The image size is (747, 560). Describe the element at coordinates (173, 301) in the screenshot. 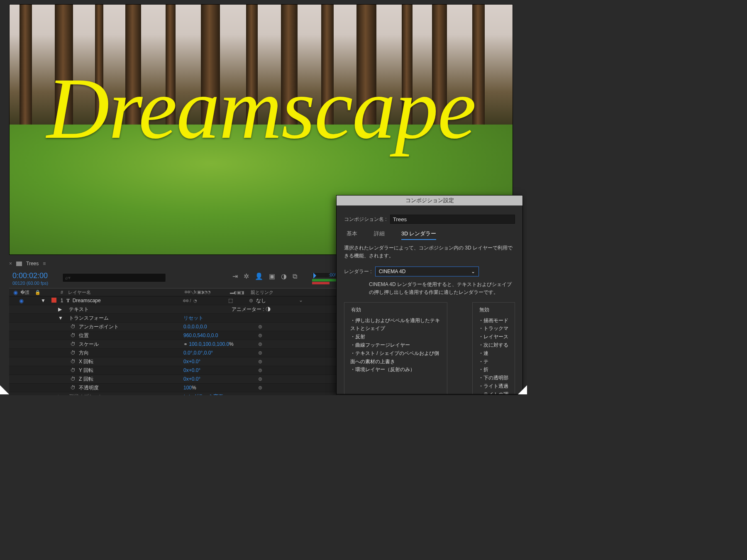

I see `layer-row: ◉ ▼ 1 T Dreamscape ✲✲ / ◔ ⬚ ⊚ なし ⌄` at that location.